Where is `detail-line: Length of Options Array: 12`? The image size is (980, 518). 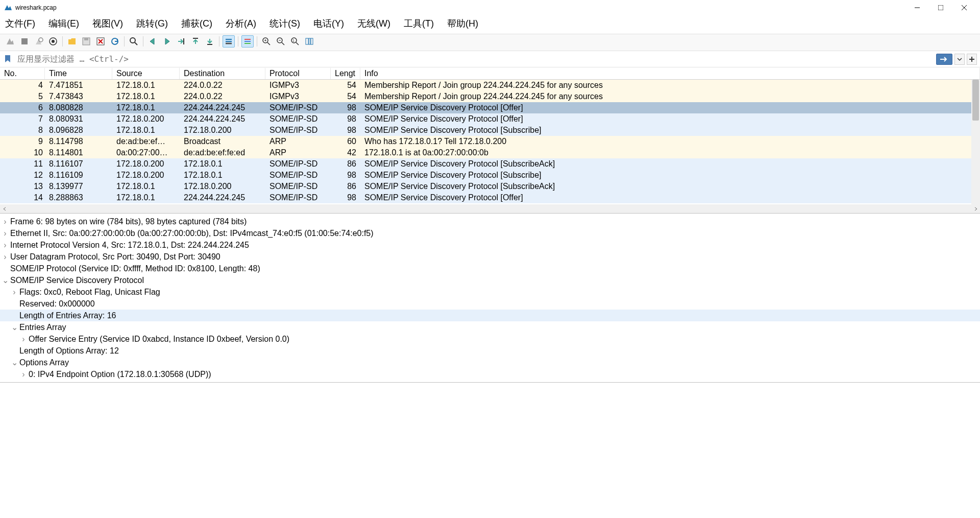 detail-line: Length of Options Array: 12 is located at coordinates (490, 350).